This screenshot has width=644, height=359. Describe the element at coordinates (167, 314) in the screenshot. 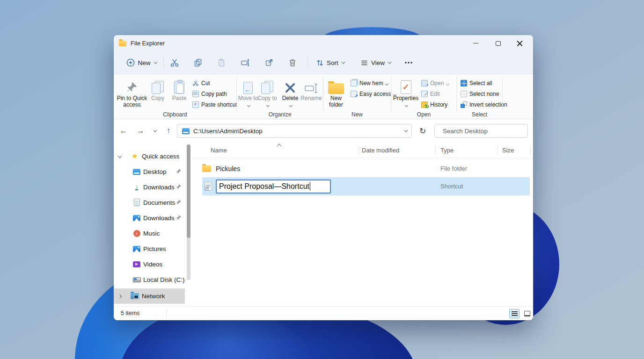

I see `divider` at that location.